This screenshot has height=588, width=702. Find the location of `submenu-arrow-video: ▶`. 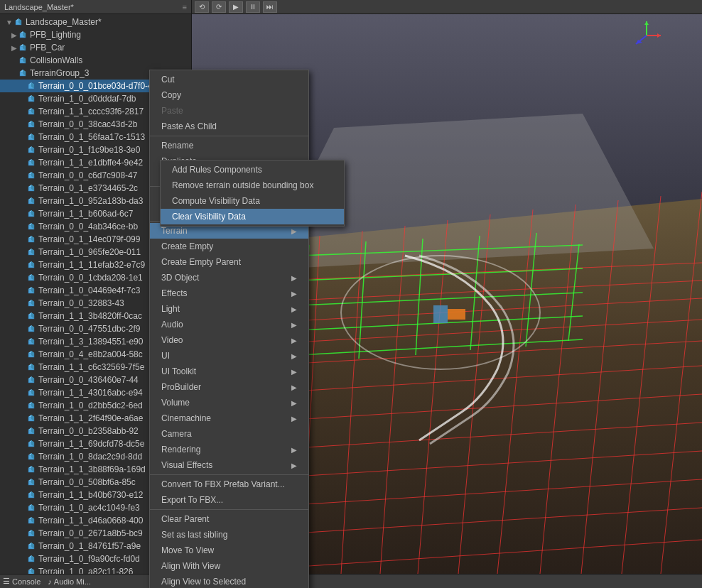

submenu-arrow-video: ▶ is located at coordinates (294, 341).